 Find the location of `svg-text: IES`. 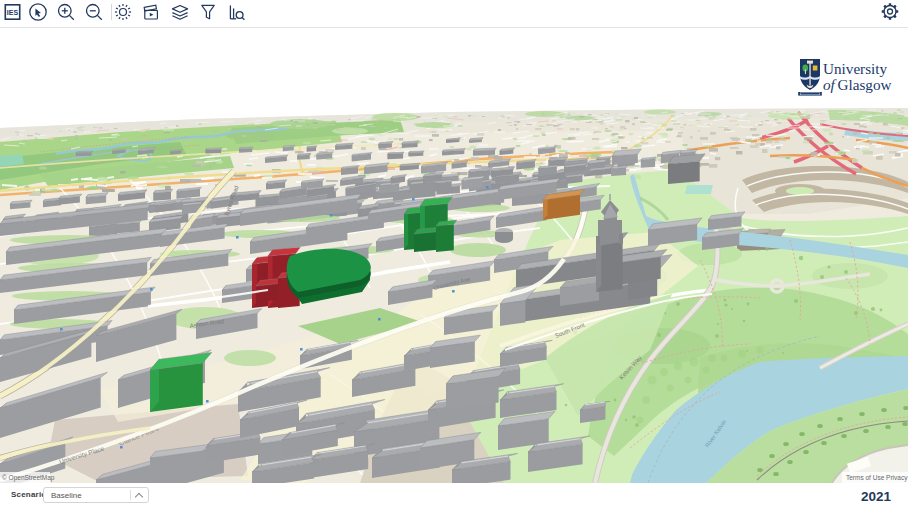

svg-text: IES is located at coordinates (13, 12).